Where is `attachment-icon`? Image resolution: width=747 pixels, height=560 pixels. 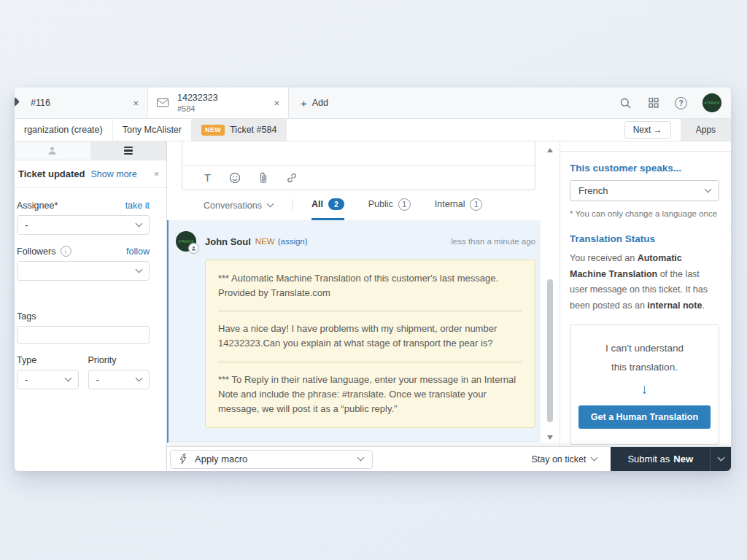
attachment-icon is located at coordinates (263, 178).